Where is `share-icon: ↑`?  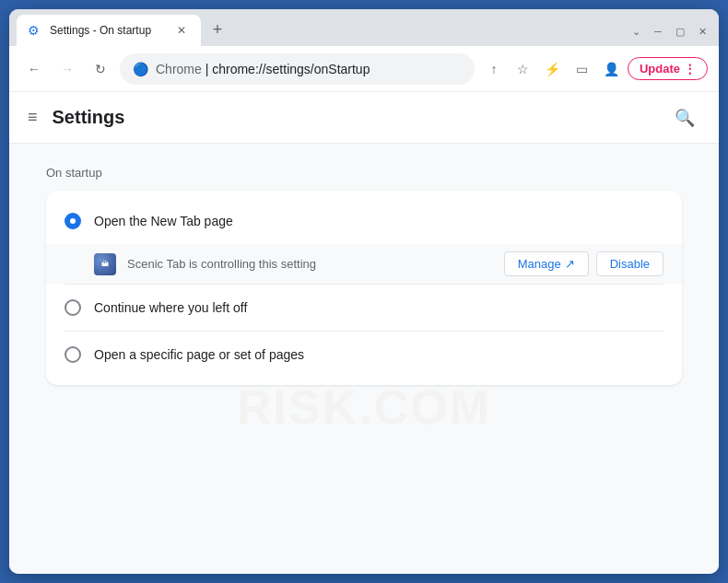 share-icon: ↑ is located at coordinates (494, 69).